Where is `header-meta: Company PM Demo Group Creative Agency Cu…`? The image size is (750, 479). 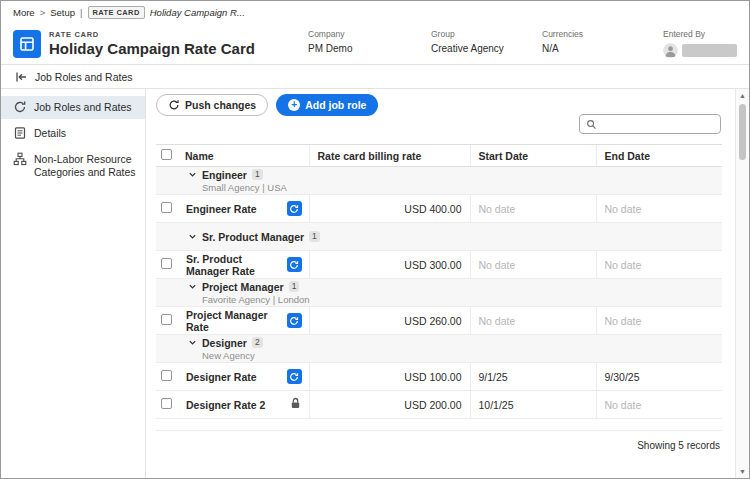 header-meta: Company PM Demo Group Creative Agency Cu… is located at coordinates (522, 44).